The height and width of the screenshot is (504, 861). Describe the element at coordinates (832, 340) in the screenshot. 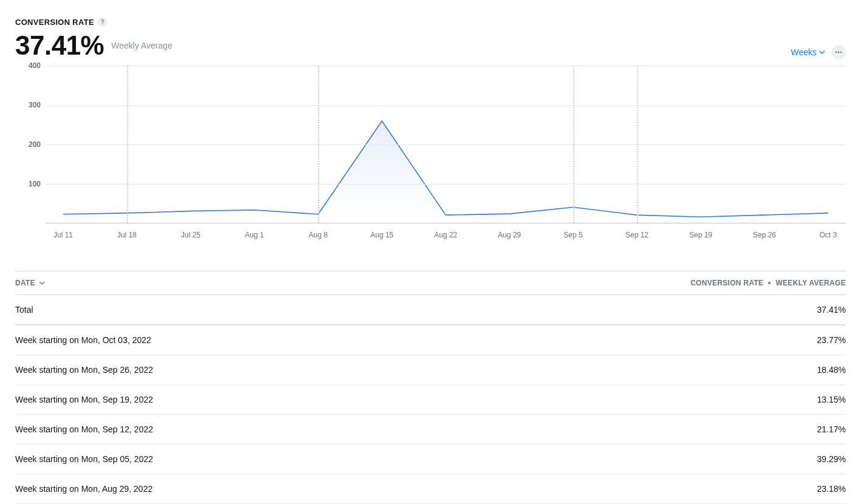

I see `table-row-value: 23.77%` at that location.